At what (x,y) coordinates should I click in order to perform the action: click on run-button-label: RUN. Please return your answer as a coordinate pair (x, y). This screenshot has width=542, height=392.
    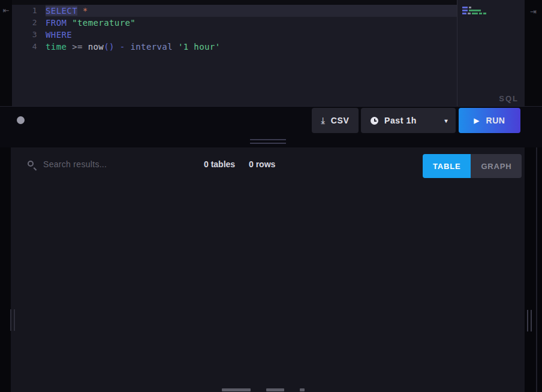
    Looking at the image, I should click on (495, 120).